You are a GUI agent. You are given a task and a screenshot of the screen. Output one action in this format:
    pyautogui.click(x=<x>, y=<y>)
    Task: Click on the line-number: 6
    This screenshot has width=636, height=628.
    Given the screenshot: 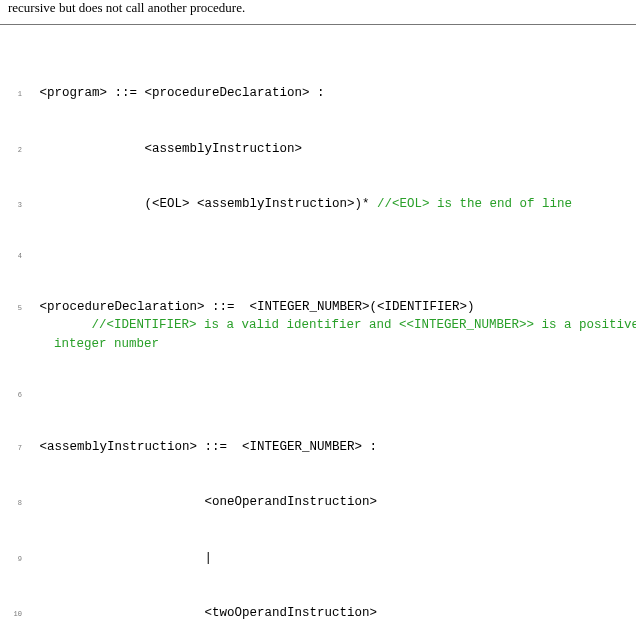 What is the action you would take?
    pyautogui.click(x=16, y=395)
    